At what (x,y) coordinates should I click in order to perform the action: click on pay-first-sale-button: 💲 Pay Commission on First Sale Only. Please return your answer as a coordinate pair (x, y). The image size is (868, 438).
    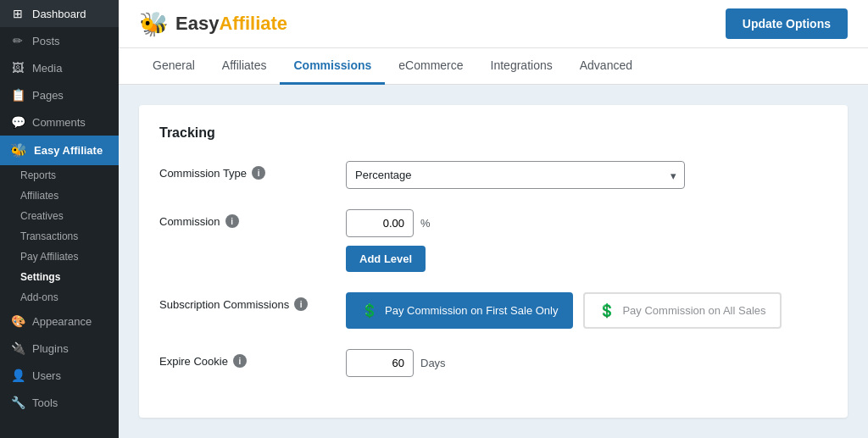
    Looking at the image, I should click on (459, 310).